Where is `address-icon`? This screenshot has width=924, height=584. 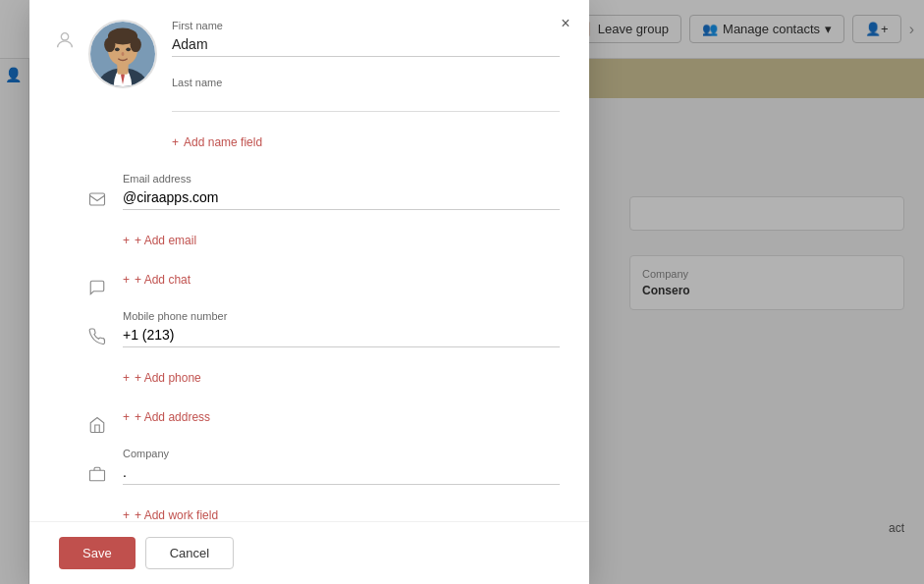 address-icon is located at coordinates (98, 427).